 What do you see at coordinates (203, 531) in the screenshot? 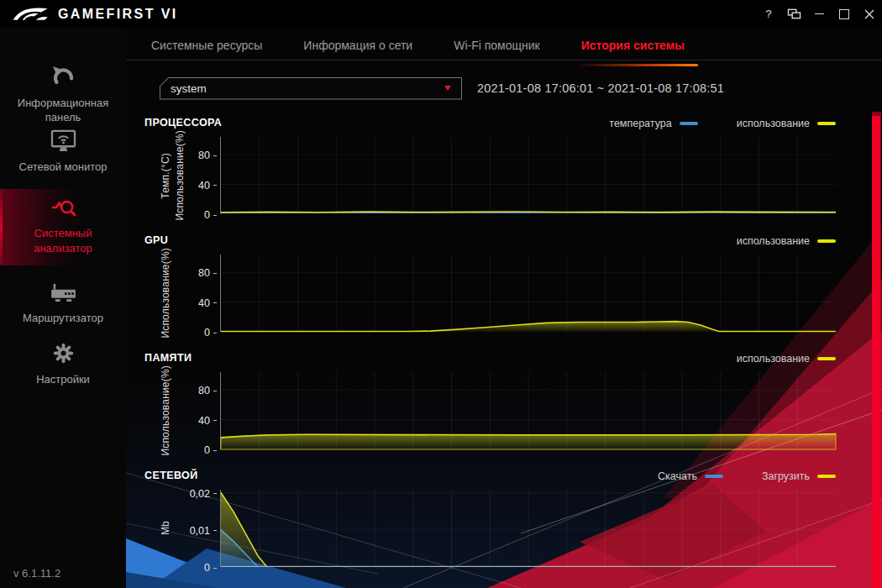
I see `y-tick: 0,01` at bounding box center [203, 531].